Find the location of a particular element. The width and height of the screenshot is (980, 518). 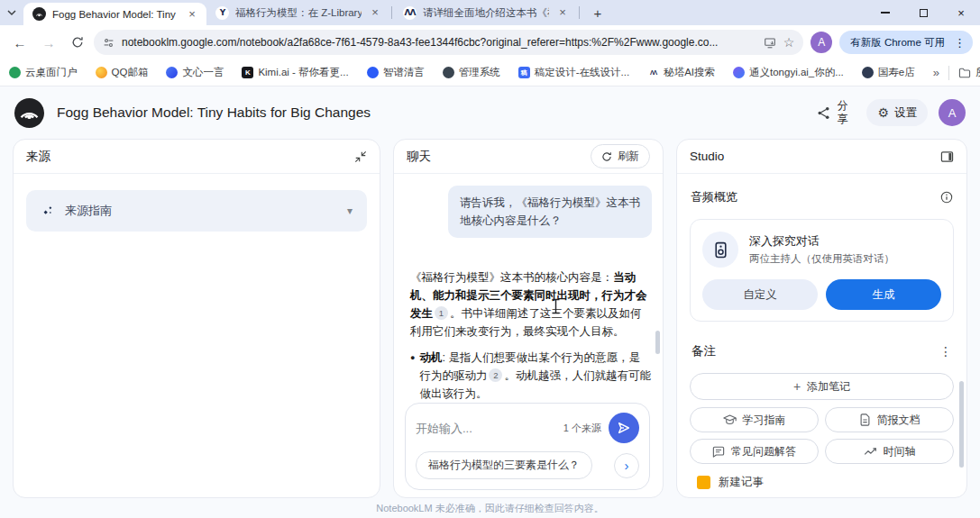

bookmark-item: 通义tongyi.ai_你的... is located at coordinates (788, 72).